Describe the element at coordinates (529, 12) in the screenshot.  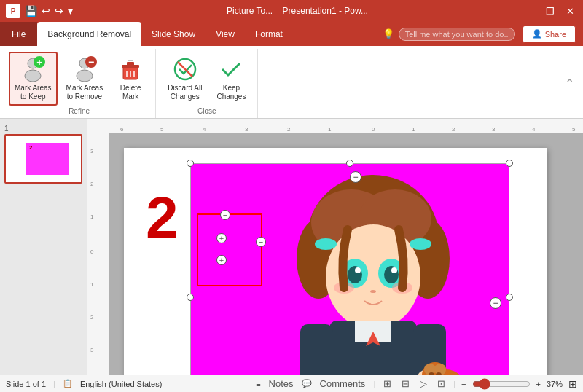
I see `minimize-button: —` at that location.